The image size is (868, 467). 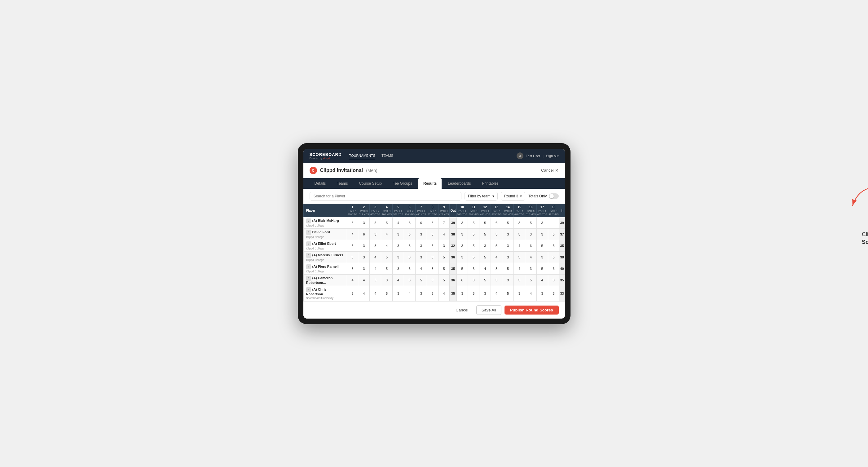 I want to click on hole-13-score: 3, so click(x=497, y=269).